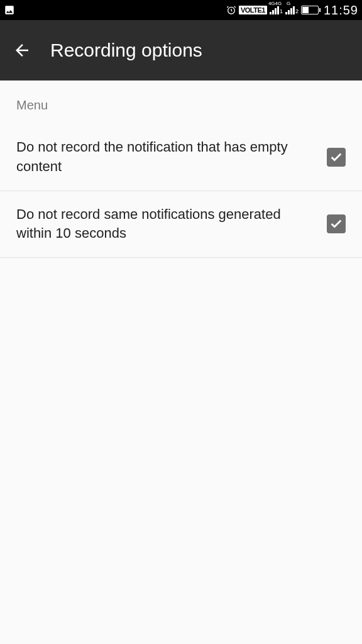  Describe the element at coordinates (336, 157) in the screenshot. I see `checkbox-empty-content` at that location.